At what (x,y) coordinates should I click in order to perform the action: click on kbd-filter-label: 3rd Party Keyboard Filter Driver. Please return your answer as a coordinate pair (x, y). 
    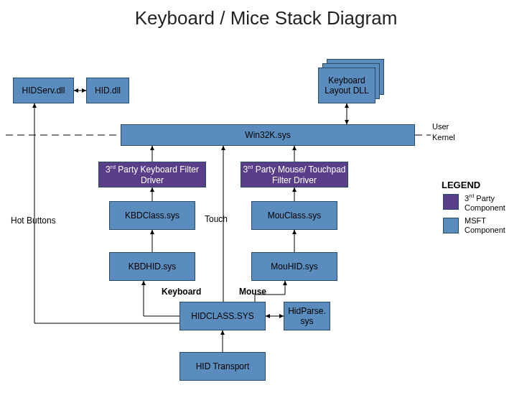
    Looking at the image, I should click on (152, 175).